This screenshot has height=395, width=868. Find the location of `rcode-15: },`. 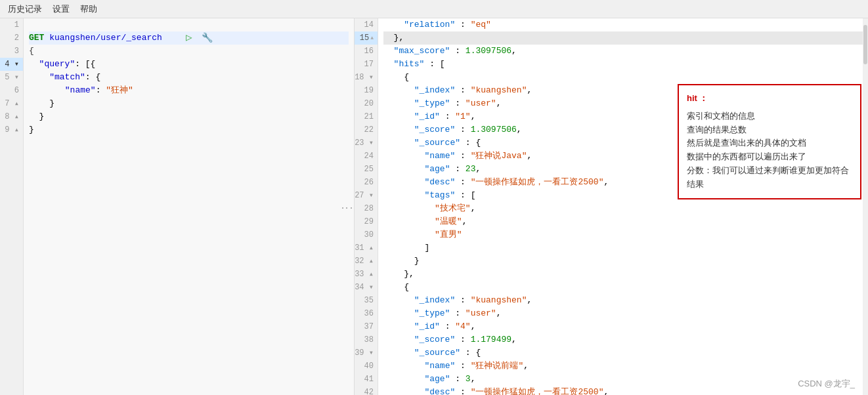

rcode-15: }, is located at coordinates (623, 38).